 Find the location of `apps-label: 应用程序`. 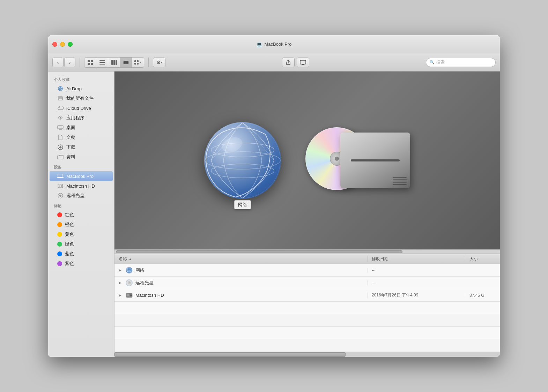

apps-label: 应用程序 is located at coordinates (75, 118).